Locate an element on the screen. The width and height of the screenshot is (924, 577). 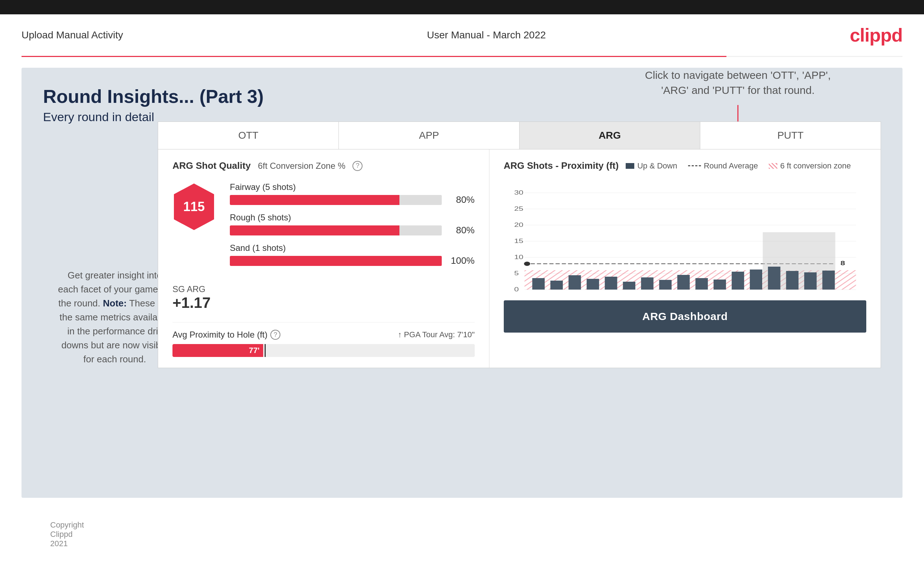
sand-bar-fill is located at coordinates (336, 261).